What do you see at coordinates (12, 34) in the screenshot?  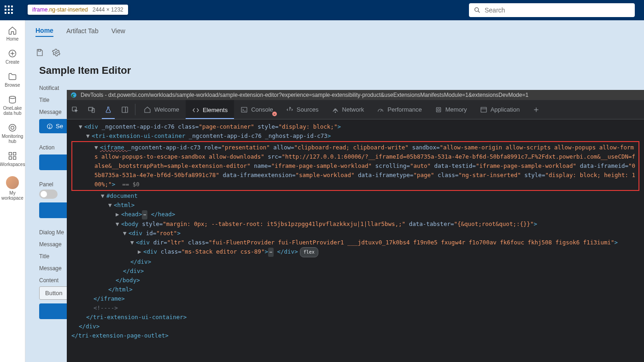 I see `sidebar-item-home: Home` at bounding box center [12, 34].